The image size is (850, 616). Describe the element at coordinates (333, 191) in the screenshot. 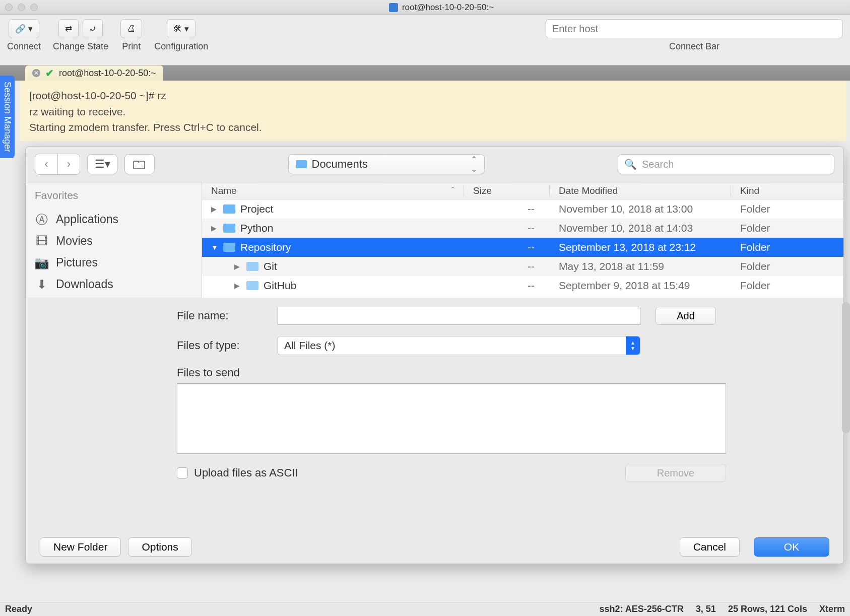

I see `column-name: Nameˆ` at that location.